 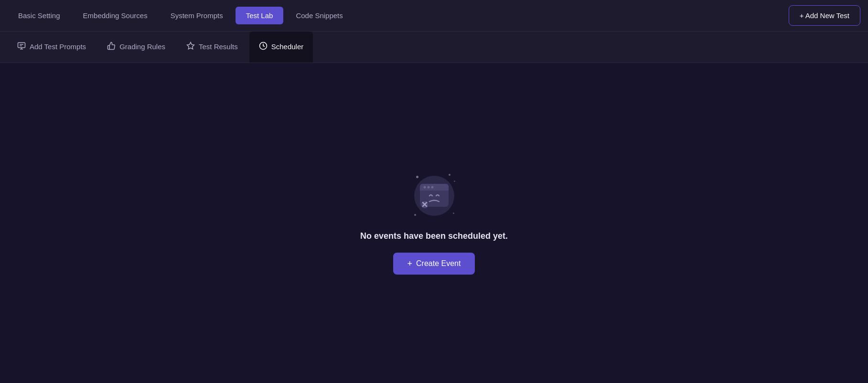 I want to click on subtab-add-test-prompts: Add Test Prompts, so click(x=52, y=47).